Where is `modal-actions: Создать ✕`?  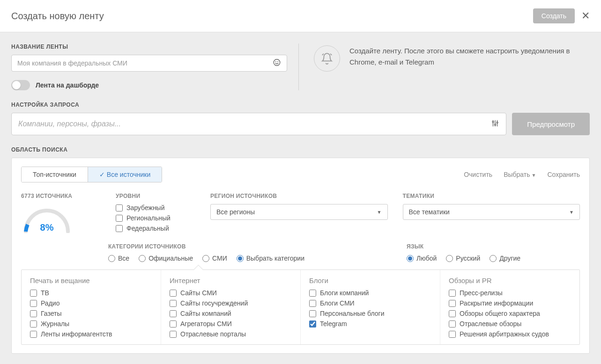 modal-actions: Создать ✕ is located at coordinates (561, 16).